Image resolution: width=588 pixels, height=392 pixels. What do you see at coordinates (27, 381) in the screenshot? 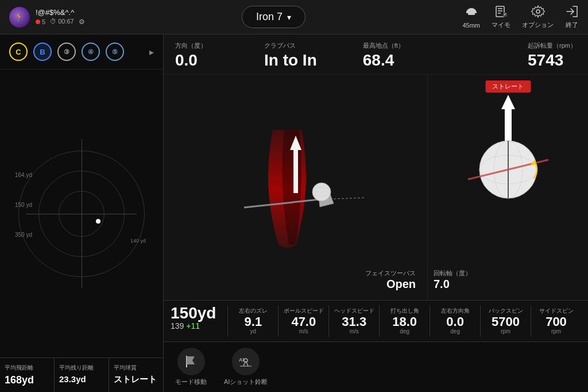
I see `avg-dist-value: 168yd` at bounding box center [27, 381].